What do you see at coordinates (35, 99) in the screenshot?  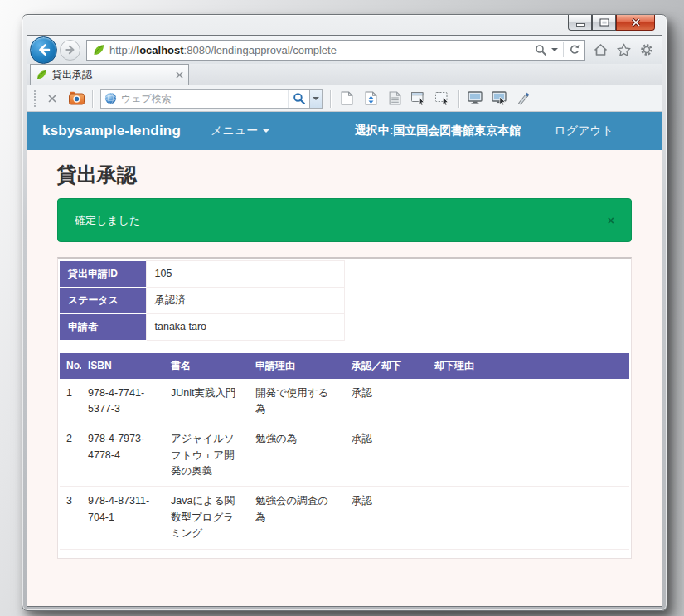 I see `toolbar-drag-handle` at bounding box center [35, 99].